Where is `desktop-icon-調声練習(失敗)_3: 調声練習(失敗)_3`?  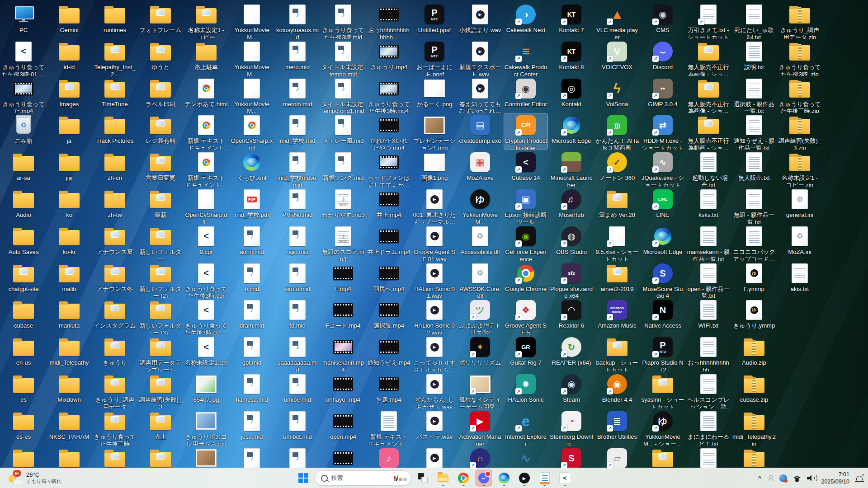 desktop-icon-調声練習(失敗)_3: 調声練習(失敗)_3 is located at coordinates (160, 390).